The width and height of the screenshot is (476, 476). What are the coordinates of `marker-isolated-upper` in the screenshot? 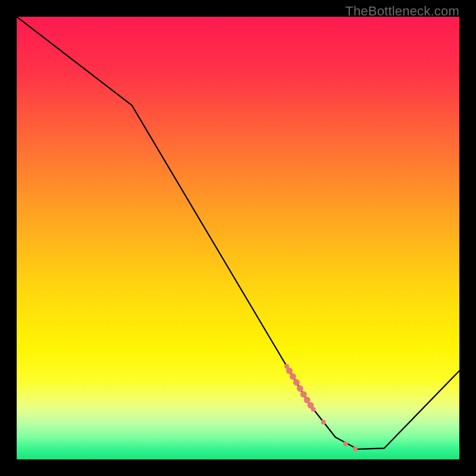 It's located at (324, 422).